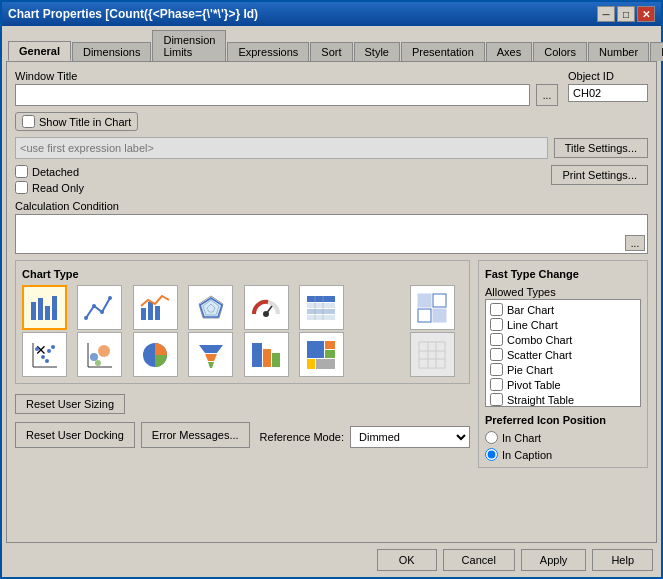 This screenshot has width=663, height=579. I want to click on chart-icon-bubble, so click(100, 354).